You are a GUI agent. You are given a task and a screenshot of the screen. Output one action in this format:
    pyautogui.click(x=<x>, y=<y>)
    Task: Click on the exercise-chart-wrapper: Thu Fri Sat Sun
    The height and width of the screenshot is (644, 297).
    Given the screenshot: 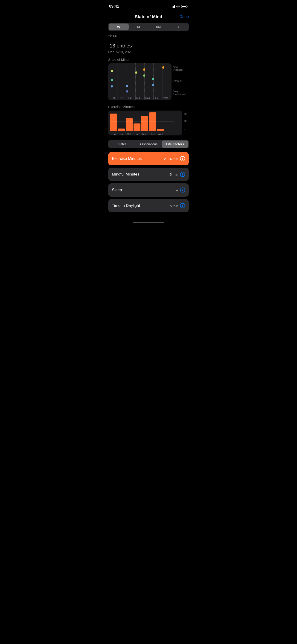 What is the action you would take?
    pyautogui.click(x=148, y=123)
    